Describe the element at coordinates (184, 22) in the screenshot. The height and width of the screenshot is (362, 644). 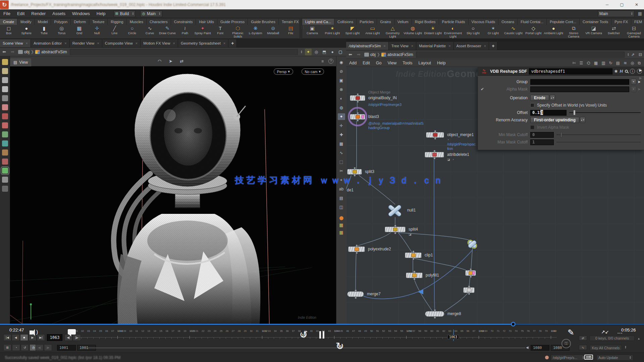
I see `shelf-tab-constraints: Constraints` at that location.